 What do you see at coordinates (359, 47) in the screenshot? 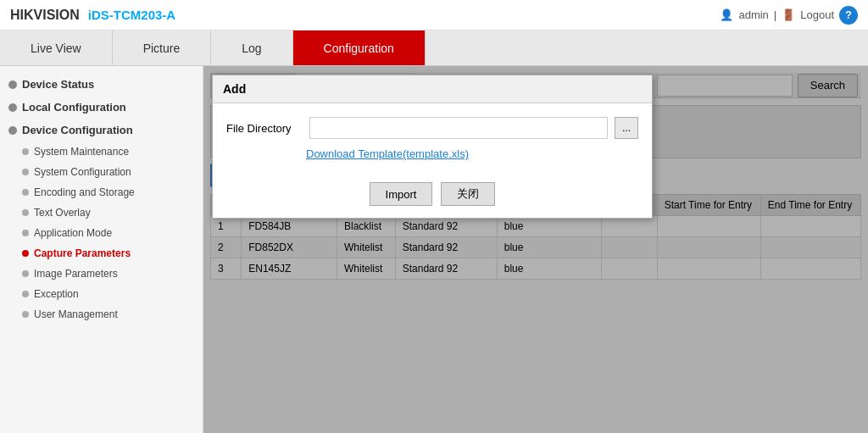
I see `tab-configuration: Configuration` at bounding box center [359, 47].